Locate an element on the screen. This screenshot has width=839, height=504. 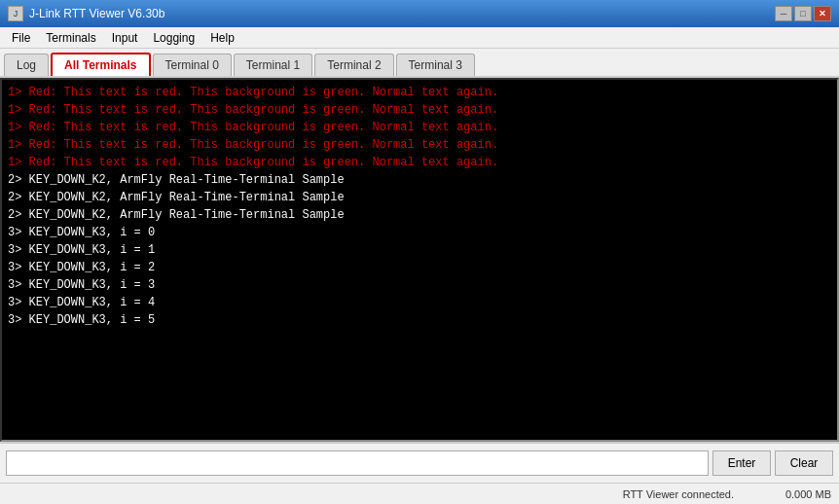
clear-button: Clear is located at coordinates (804, 463).